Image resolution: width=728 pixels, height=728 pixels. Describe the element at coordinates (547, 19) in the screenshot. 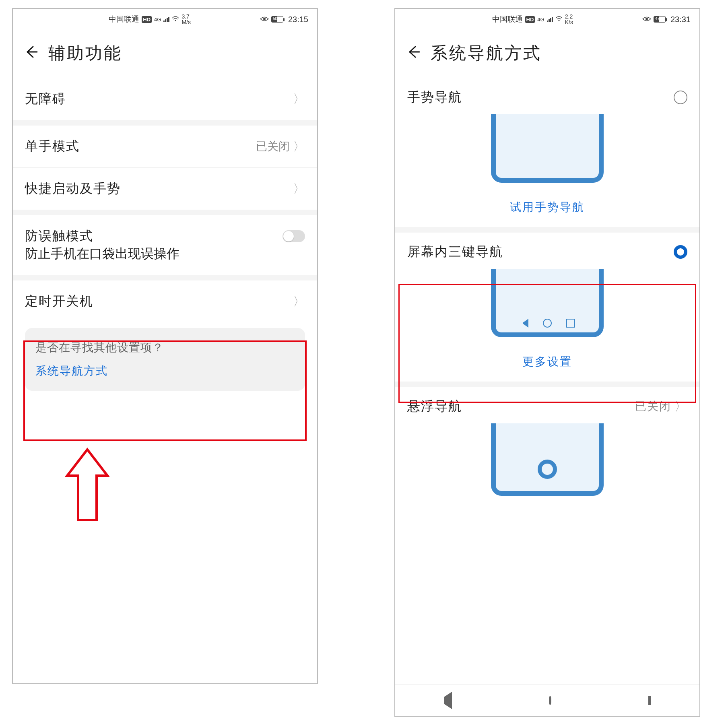

I see `status-bar: 中国联通 HD 4G 2.2 K/s 47 23:31` at that location.